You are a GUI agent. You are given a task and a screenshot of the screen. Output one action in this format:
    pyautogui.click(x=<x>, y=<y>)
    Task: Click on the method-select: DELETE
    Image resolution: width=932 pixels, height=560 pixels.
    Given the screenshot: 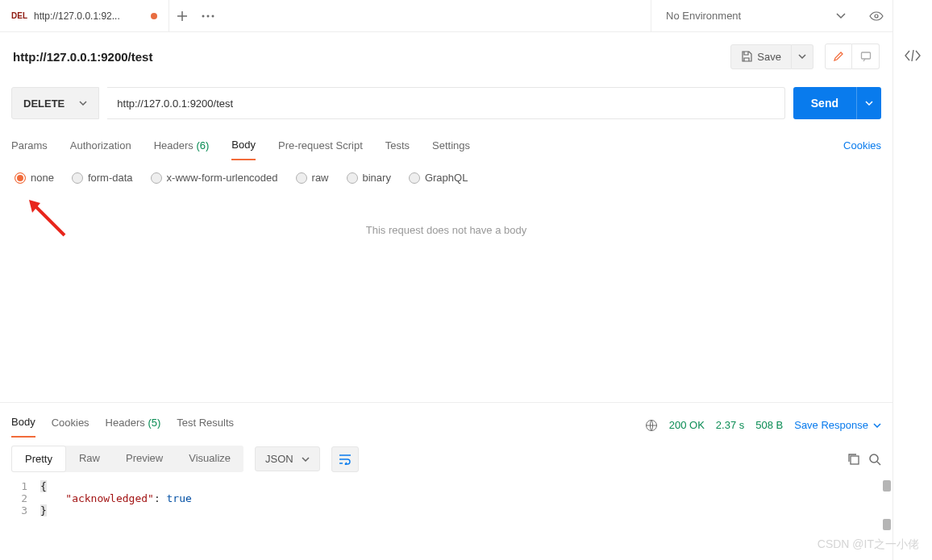 What is the action you would take?
    pyautogui.click(x=55, y=103)
    